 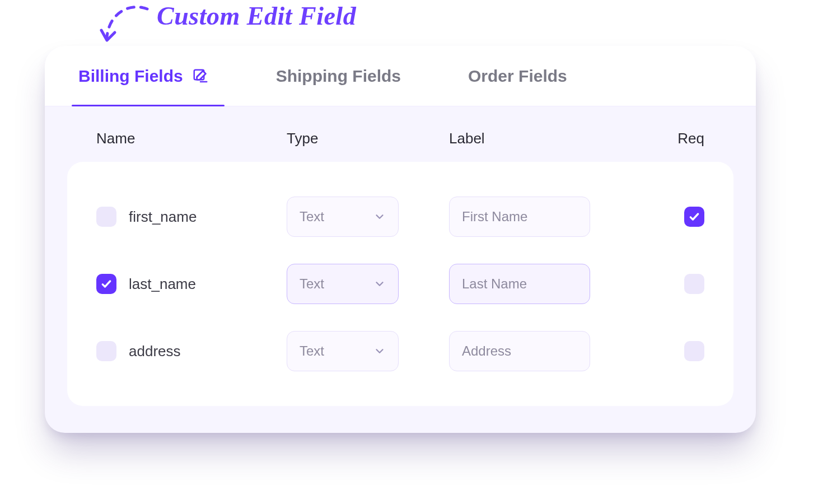 I want to click on tab-billing-fields: Billing Fields, so click(x=143, y=76).